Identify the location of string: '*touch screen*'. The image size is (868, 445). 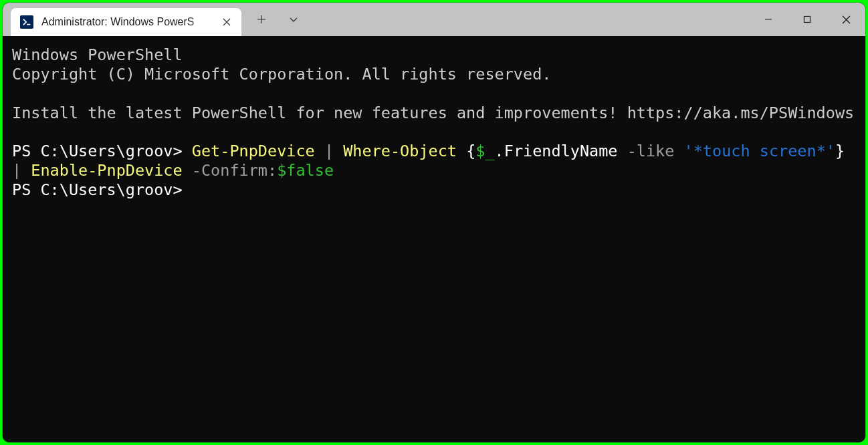
(760, 151).